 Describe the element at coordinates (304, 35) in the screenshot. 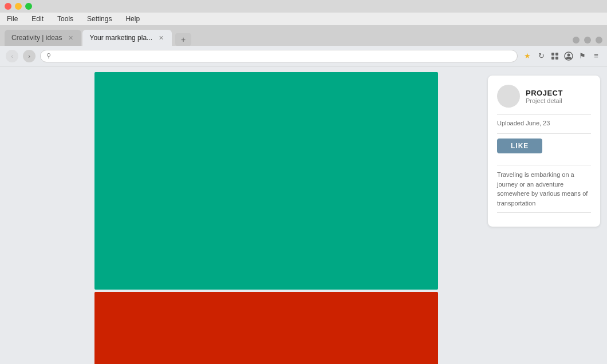

I see `tab-bar: Creativity | ideas ✕ Your marketing pla.…` at that location.